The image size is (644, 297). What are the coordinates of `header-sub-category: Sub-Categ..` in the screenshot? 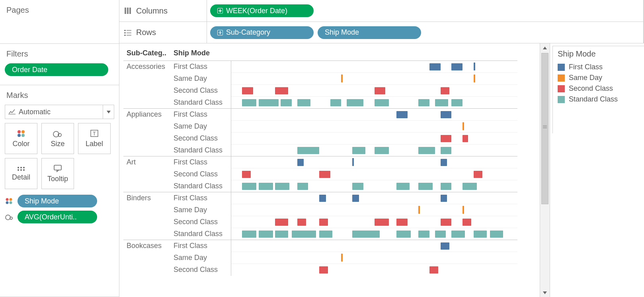 It's located at (147, 54).